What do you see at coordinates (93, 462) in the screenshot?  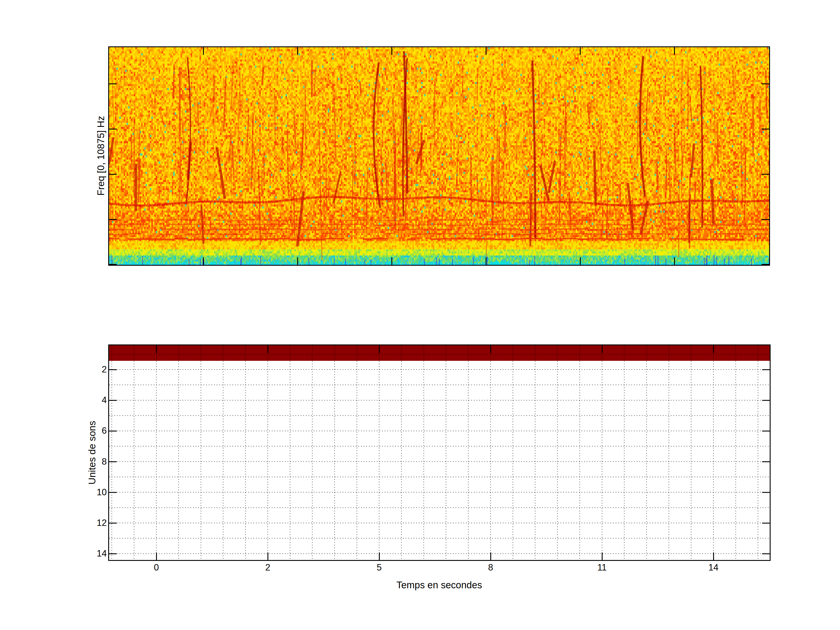 I see `y-tick-label: 8` at bounding box center [93, 462].